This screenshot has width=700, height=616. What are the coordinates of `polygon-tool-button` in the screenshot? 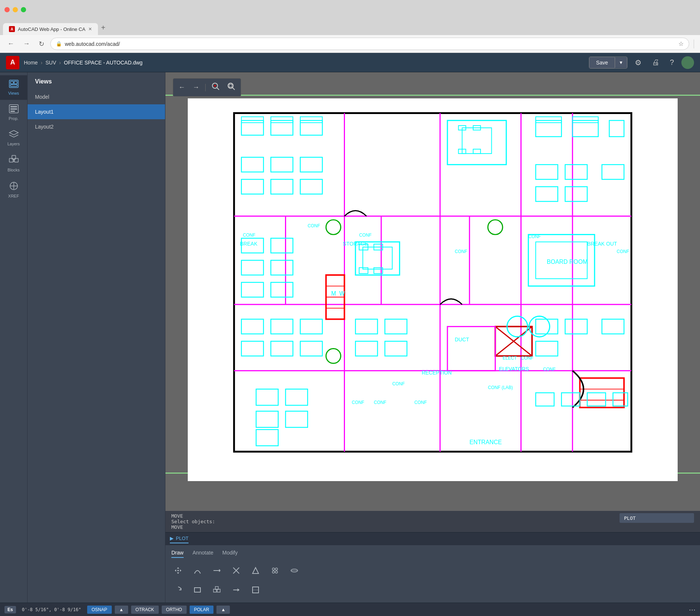 It's located at (256, 571).